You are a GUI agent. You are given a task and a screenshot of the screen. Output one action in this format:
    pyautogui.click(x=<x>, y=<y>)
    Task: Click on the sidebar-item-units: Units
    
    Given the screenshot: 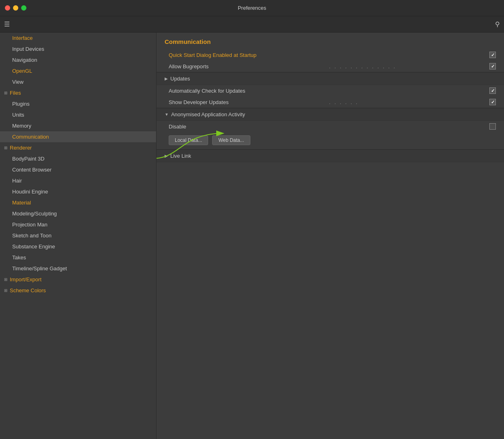 What is the action you would take?
    pyautogui.click(x=78, y=115)
    